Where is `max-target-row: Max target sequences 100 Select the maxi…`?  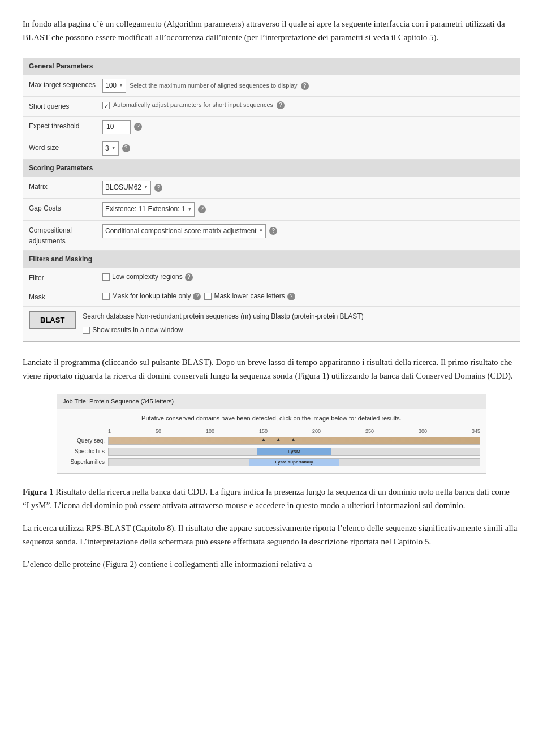 max-target-row: Max target sequences 100 Select the maxi… is located at coordinates (272, 86).